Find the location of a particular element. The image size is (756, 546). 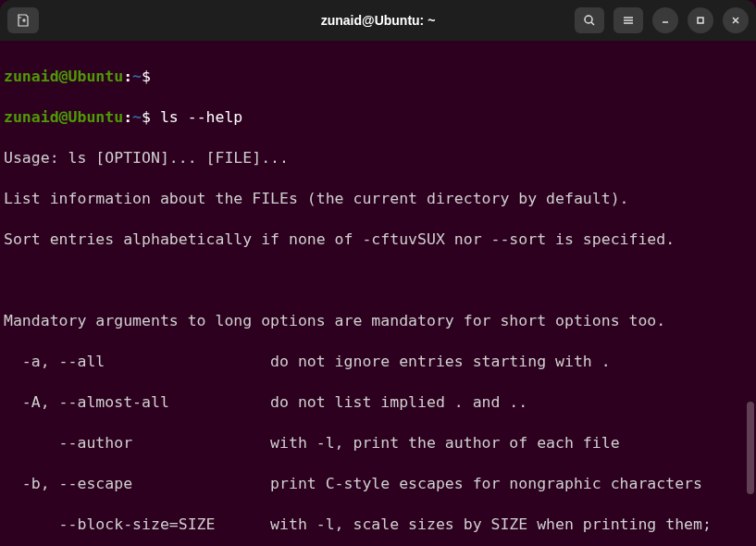

prompt-line: zunaid@Ubuntu:~$ ls --help is located at coordinates (378, 118).